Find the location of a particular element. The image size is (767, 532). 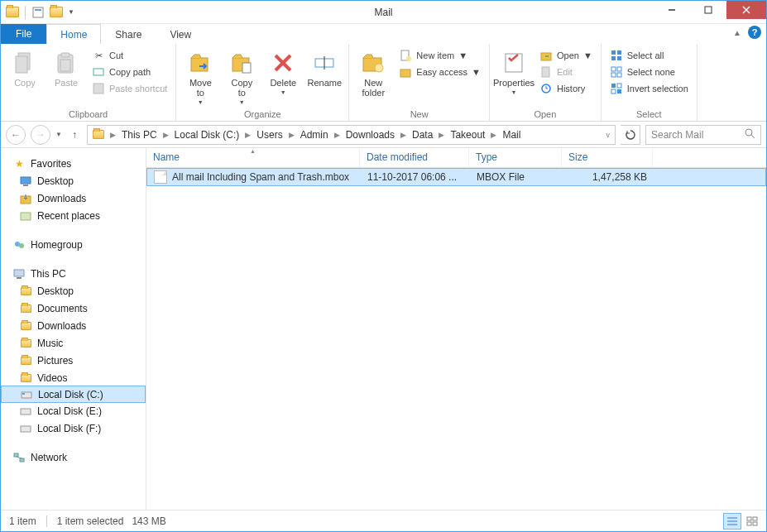

crumb-data: Data is located at coordinates (422, 135).